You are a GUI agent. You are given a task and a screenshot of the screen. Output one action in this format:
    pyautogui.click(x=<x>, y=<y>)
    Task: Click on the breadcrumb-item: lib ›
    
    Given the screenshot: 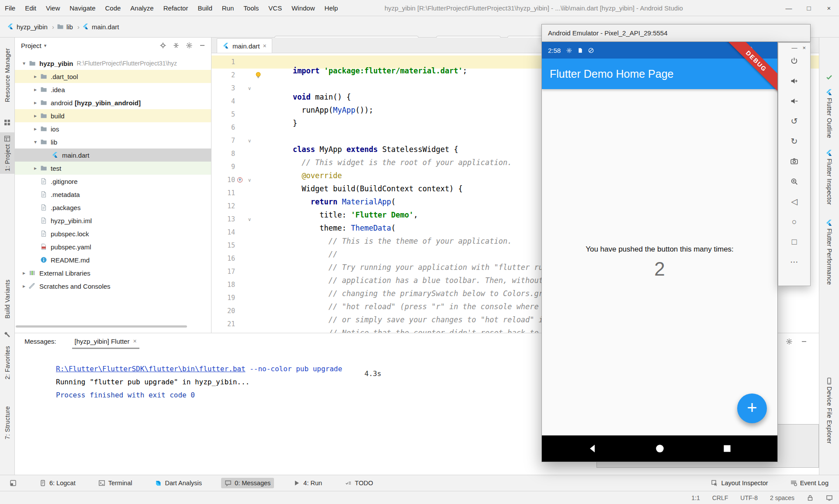 What is the action you would take?
    pyautogui.click(x=69, y=27)
    